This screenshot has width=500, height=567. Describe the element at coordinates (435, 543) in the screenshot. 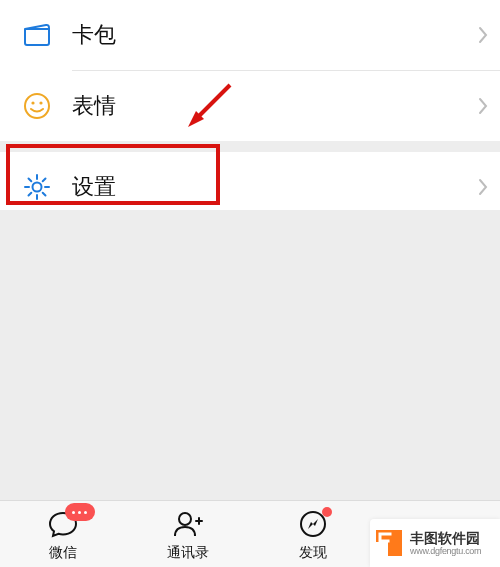

I see `watermark: 丰图软件园 www.dgfengtu.com` at that location.